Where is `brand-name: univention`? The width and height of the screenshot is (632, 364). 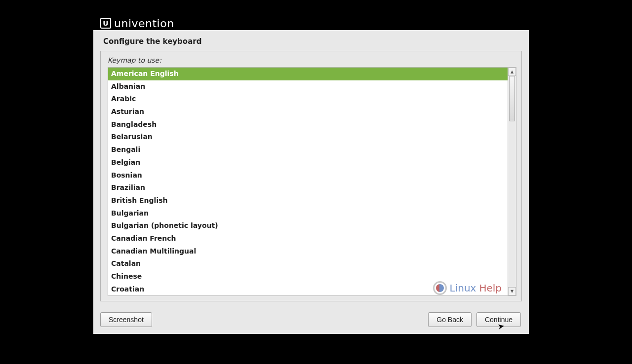
brand-name: univention is located at coordinates (144, 24).